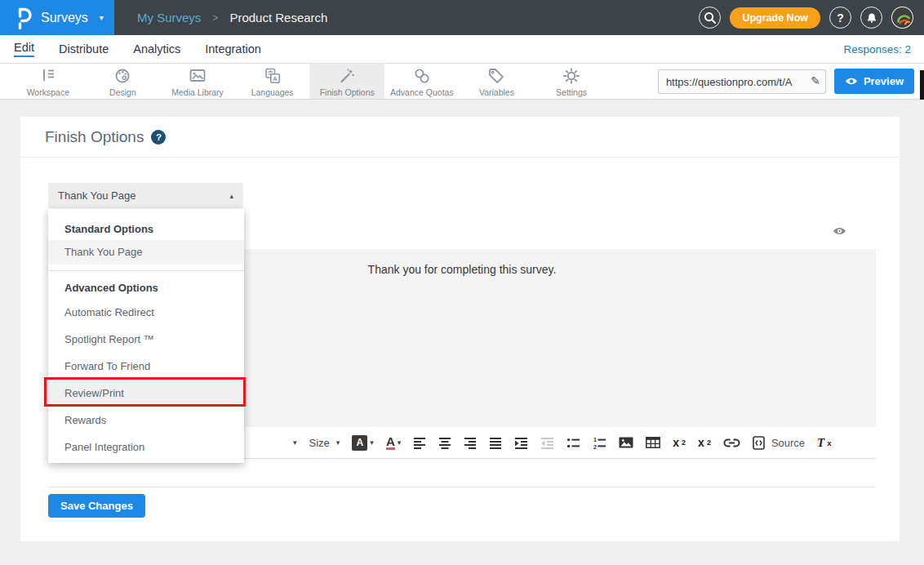 This screenshot has height=565, width=924. I want to click on editor-preview-eye-icon, so click(839, 231).